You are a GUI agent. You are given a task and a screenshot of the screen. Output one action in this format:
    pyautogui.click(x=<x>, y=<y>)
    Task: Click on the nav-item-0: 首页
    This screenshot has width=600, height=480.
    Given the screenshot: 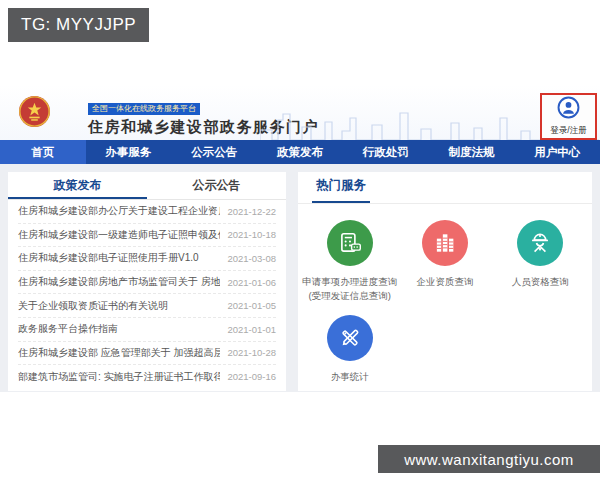 What is the action you would take?
    pyautogui.click(x=43, y=152)
    